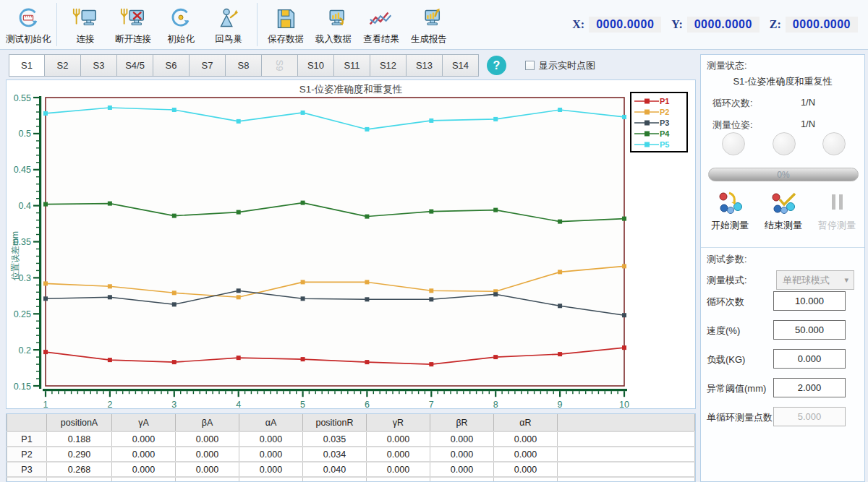  I want to click on toolbar-button-label: 断开连接, so click(133, 39).